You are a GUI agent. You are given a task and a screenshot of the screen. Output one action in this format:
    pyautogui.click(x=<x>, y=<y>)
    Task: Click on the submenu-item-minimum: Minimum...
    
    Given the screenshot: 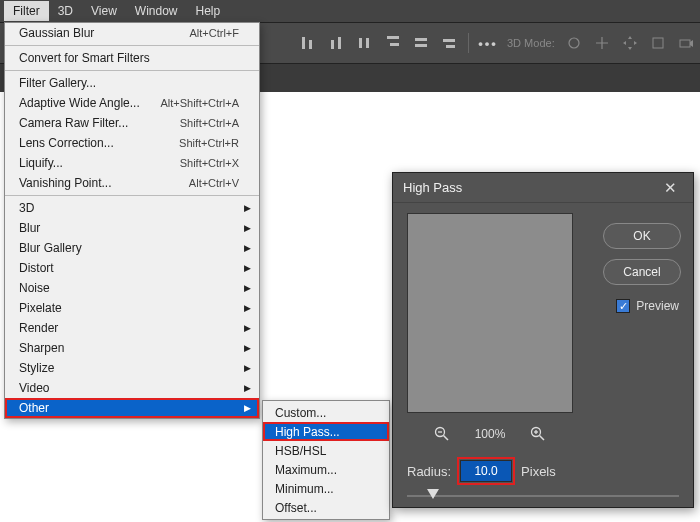 What is the action you would take?
    pyautogui.click(x=326, y=488)
    